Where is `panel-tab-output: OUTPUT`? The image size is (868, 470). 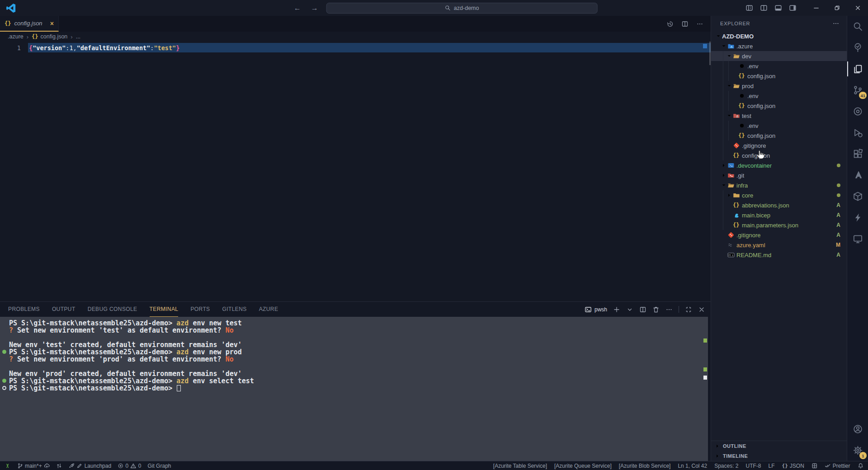 panel-tab-output: OUTPUT is located at coordinates (64, 309).